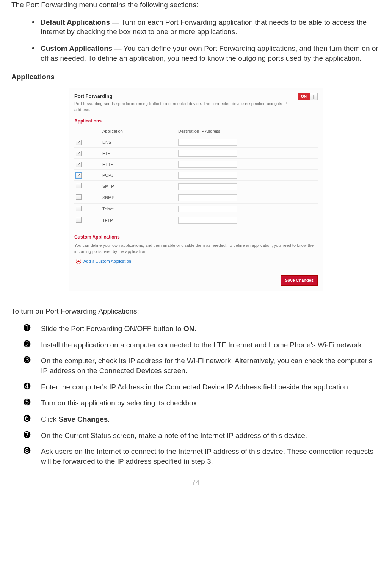  I want to click on app-name: TFTP, so click(139, 220).